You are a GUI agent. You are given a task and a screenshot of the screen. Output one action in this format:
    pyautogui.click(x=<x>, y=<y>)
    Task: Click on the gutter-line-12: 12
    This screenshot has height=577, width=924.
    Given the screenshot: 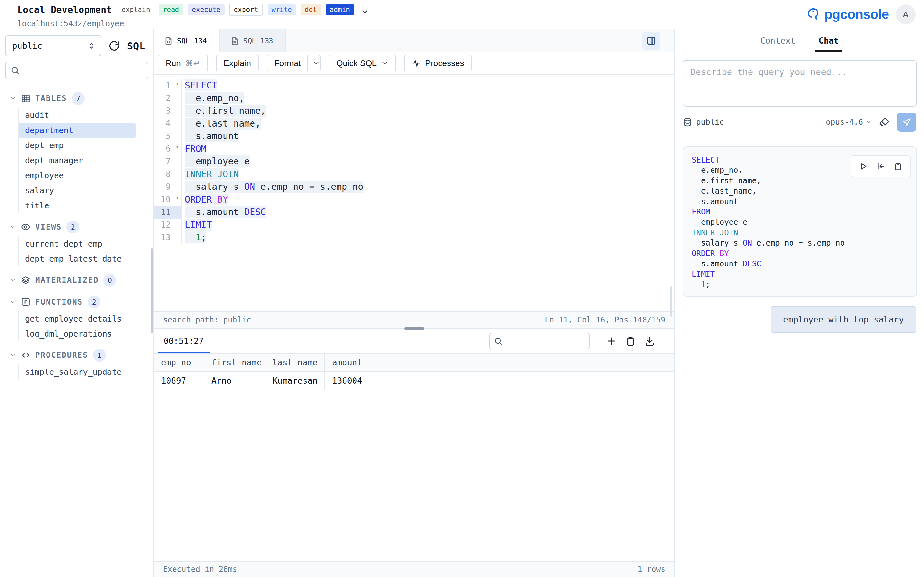 What is the action you would take?
    pyautogui.click(x=168, y=225)
    